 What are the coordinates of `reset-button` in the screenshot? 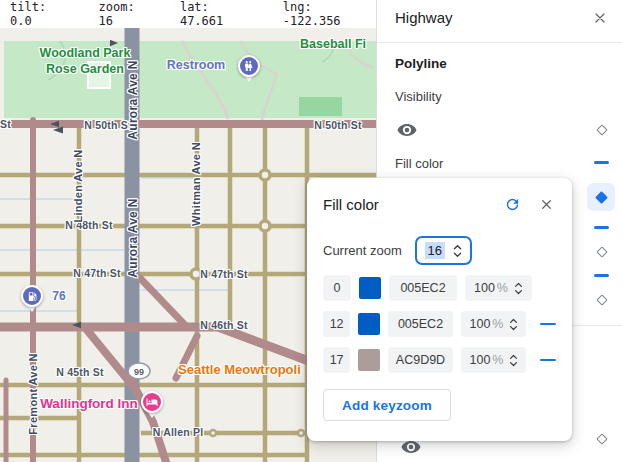 It's located at (512, 204).